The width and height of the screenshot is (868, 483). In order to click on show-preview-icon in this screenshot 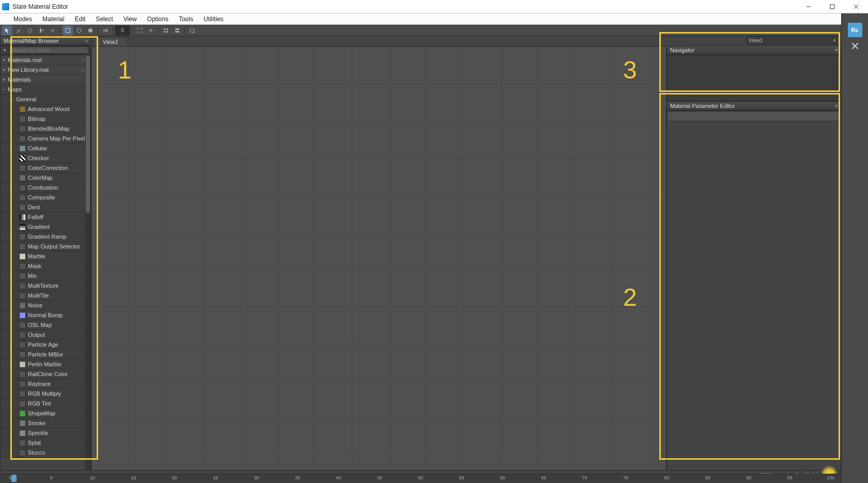, I will do `click(90, 30)`.